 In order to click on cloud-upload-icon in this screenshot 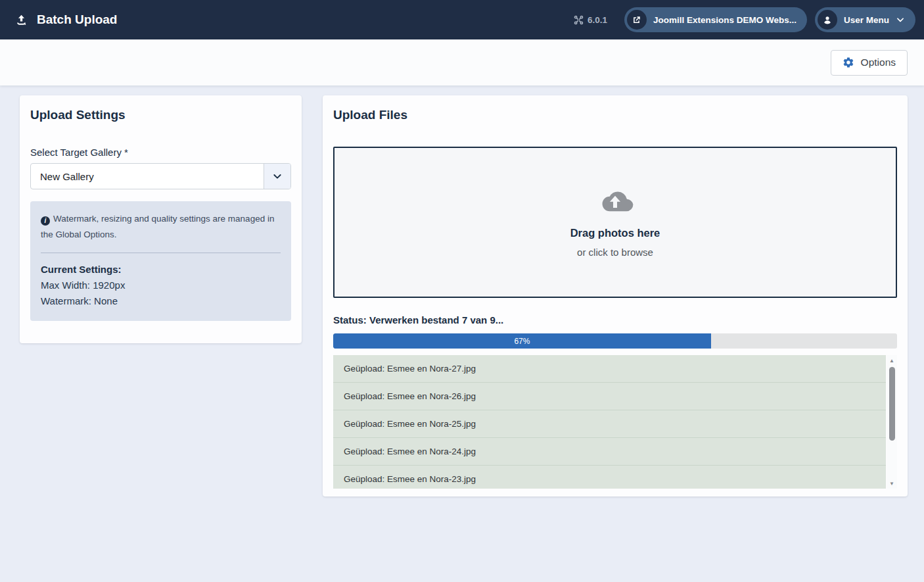, I will do `click(615, 202)`.